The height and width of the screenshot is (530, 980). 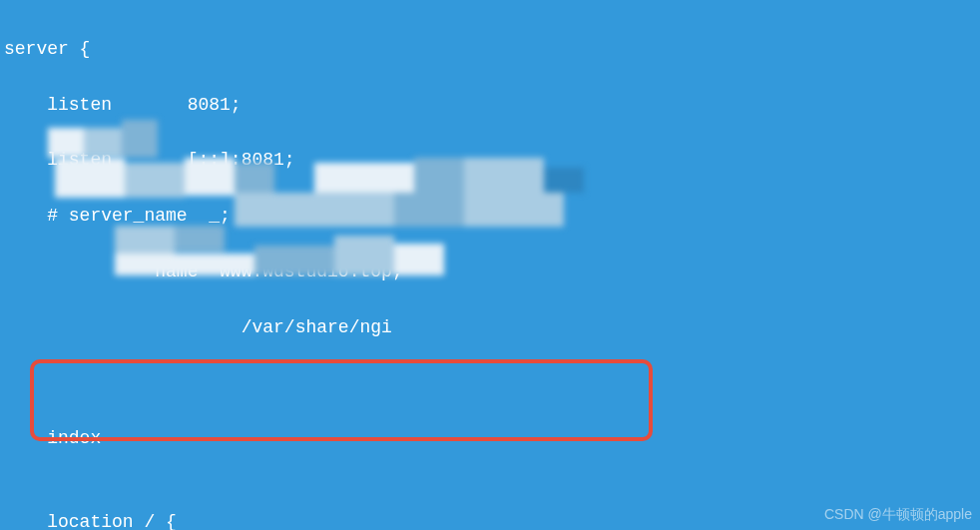 I want to click on code-line: index, so click(x=490, y=439).